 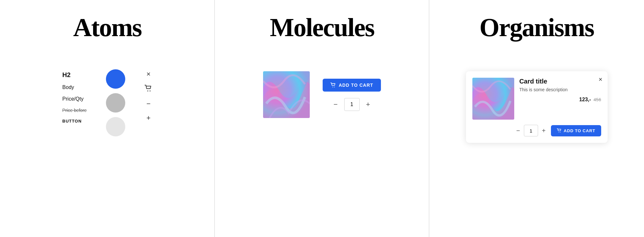 I want to click on circle-gray-dark, so click(x=116, y=103).